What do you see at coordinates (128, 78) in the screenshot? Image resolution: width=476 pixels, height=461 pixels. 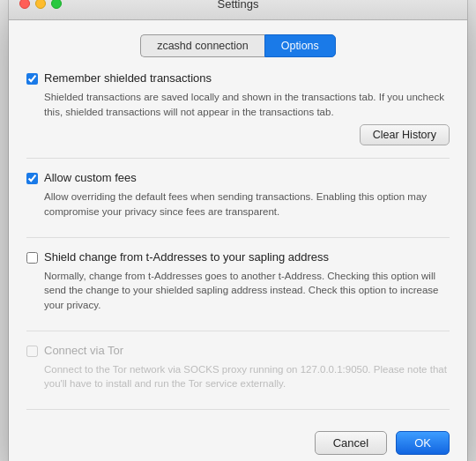 I see `shielded-transactions-label: Remember shielded transactions` at bounding box center [128, 78].